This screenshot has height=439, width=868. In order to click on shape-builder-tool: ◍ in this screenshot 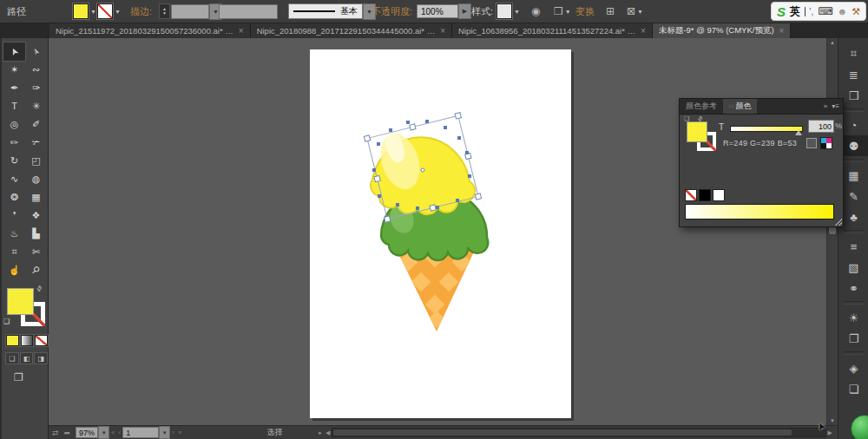, I will do `click(36, 179)`.